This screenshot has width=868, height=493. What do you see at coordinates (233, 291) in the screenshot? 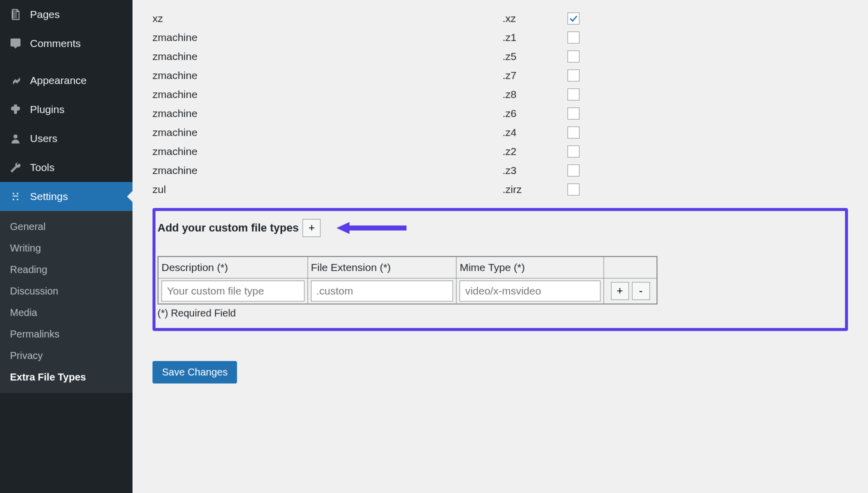
I see `description-input` at bounding box center [233, 291].